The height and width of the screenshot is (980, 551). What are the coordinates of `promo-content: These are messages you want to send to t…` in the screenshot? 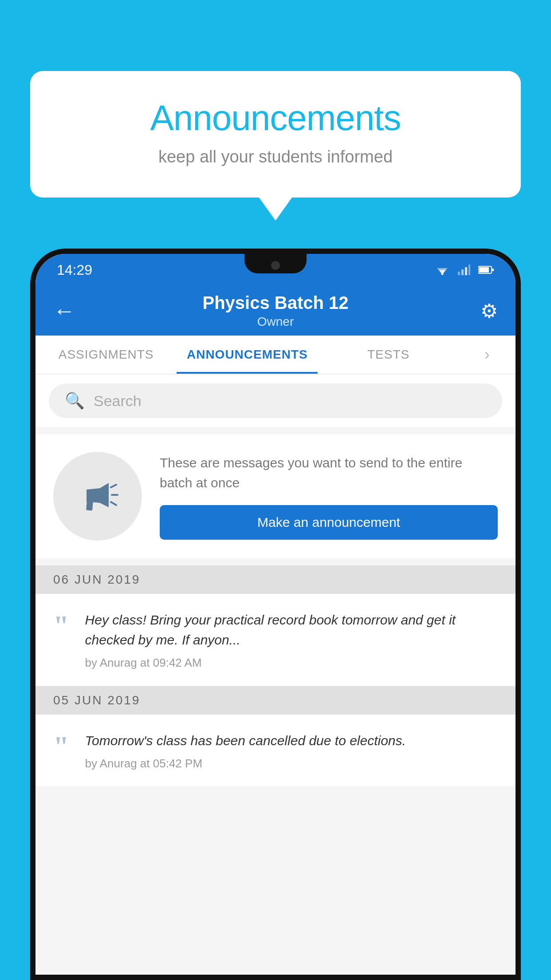 It's located at (329, 496).